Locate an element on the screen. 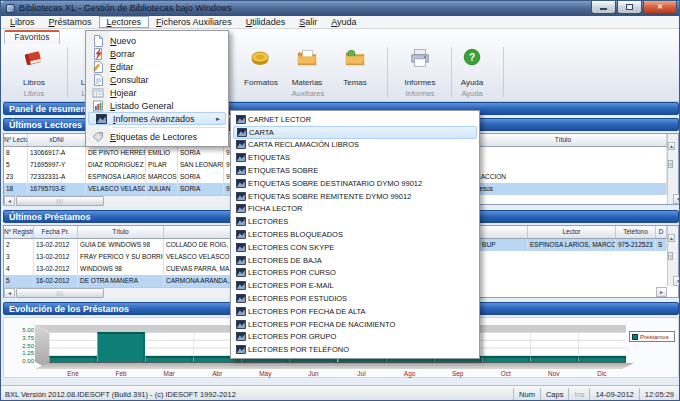 The image size is (680, 401). submenu-item: ETIQUETAS SOBRE REMITENTE DYMO 99012 is located at coordinates (355, 196).